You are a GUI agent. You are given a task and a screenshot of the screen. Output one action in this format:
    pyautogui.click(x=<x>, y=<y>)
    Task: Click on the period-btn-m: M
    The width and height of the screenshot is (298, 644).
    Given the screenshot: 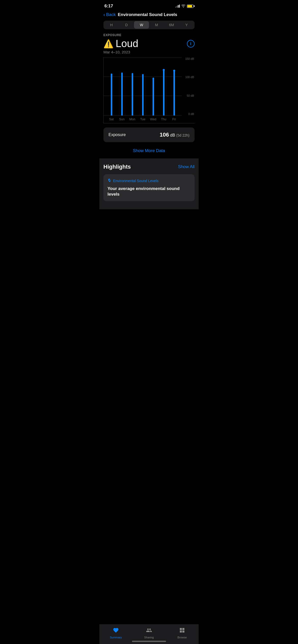 What is the action you would take?
    pyautogui.click(x=156, y=25)
    